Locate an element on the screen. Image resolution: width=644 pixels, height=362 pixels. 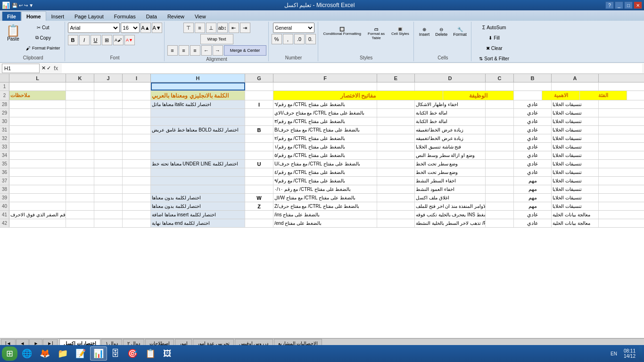
font-size-select: 16 is located at coordinates (130, 28).